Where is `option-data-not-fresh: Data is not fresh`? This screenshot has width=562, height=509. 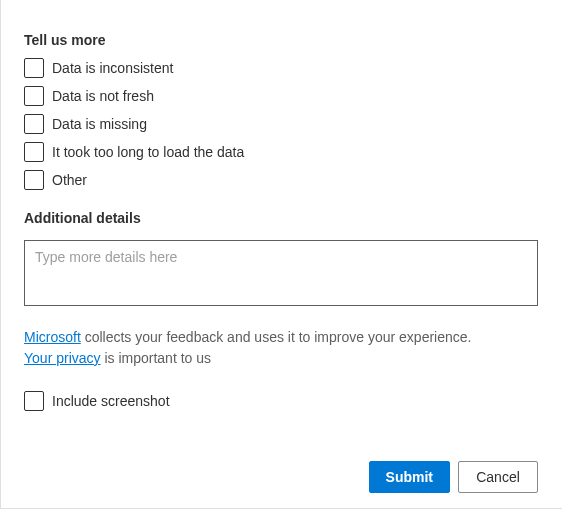
option-data-not-fresh: Data is not fresh is located at coordinates (281, 96).